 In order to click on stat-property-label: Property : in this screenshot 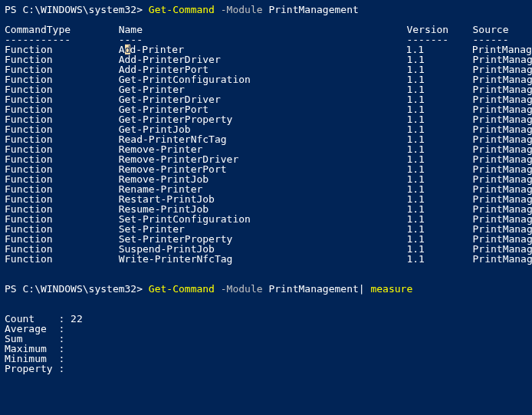, I will do `click(34, 368)`.